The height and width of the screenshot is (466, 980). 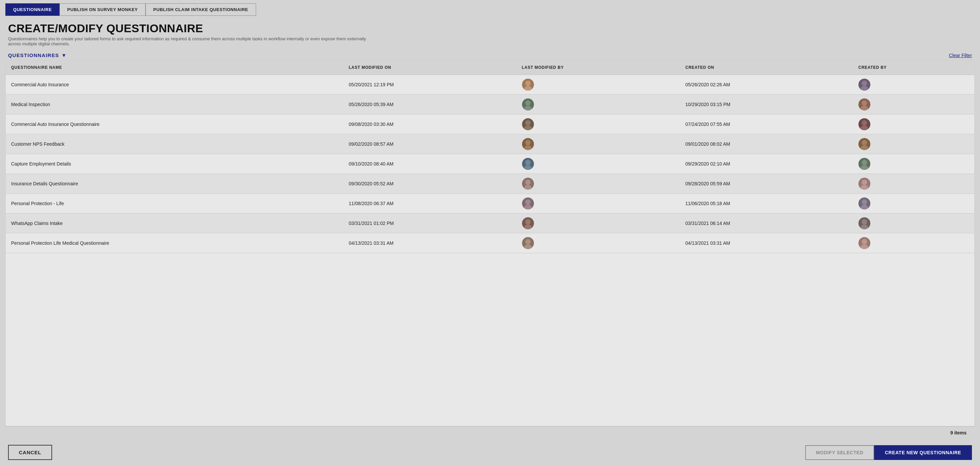 I want to click on col-questionnaire-name: QUESTIONNAIRE NAME, so click(x=175, y=68).